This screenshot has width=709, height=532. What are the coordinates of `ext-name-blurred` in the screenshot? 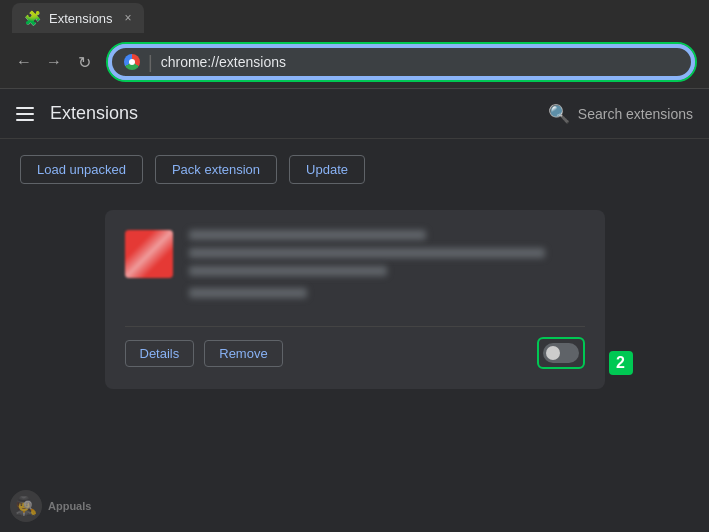 It's located at (308, 235).